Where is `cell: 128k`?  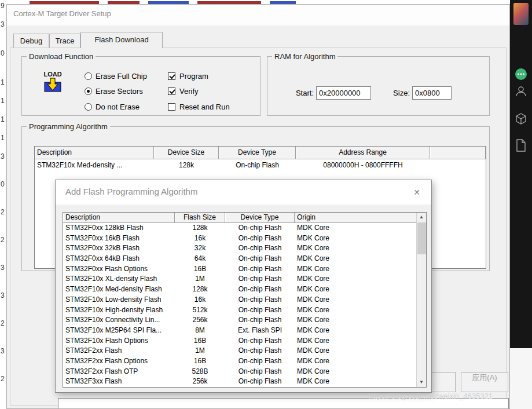 cell: 128k is located at coordinates (186, 165).